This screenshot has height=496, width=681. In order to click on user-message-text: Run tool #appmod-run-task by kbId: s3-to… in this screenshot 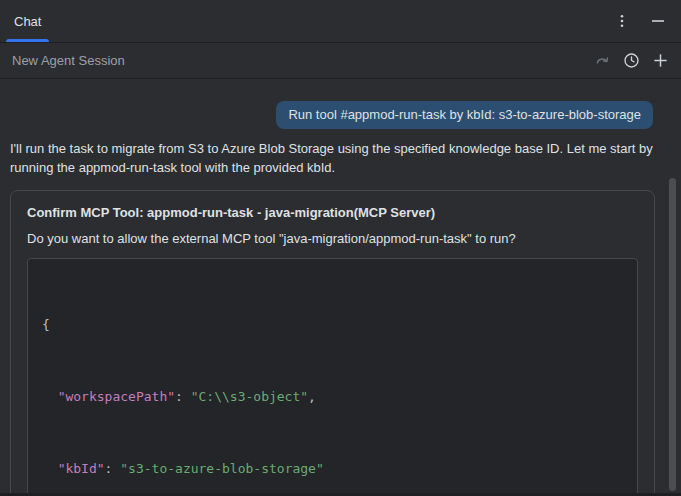, I will do `click(464, 114)`.